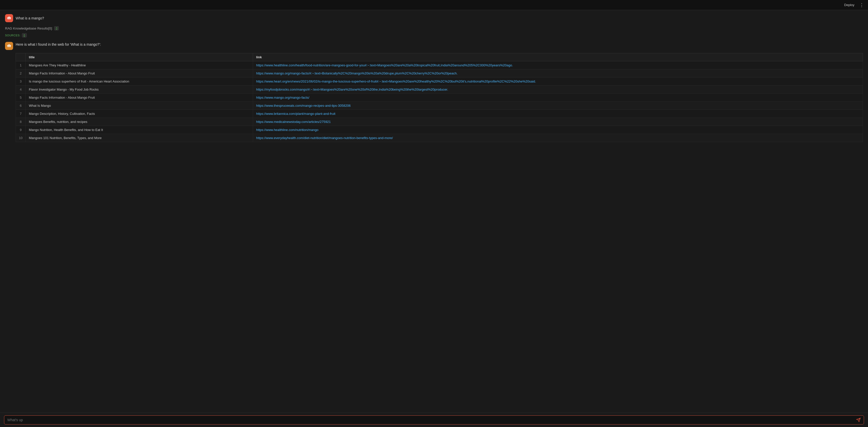 This screenshot has height=427, width=868. I want to click on table-header-row: title link, so click(439, 57).